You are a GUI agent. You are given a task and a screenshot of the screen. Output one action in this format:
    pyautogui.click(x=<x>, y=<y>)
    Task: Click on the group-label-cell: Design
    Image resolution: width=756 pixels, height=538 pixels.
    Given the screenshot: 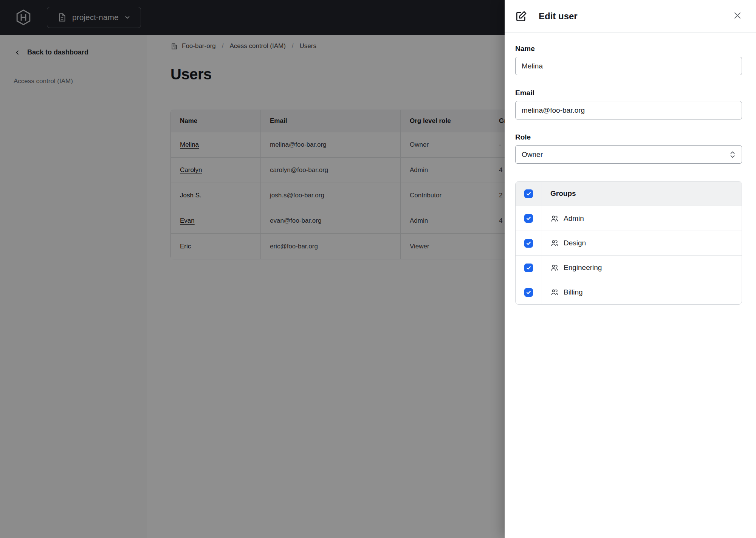 What is the action you would take?
    pyautogui.click(x=642, y=243)
    